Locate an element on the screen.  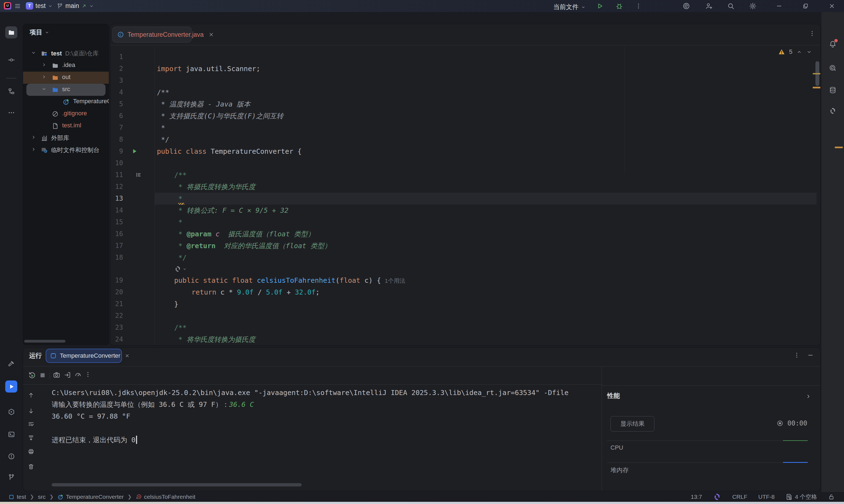
idea-logo-icon is located at coordinates (7, 6).